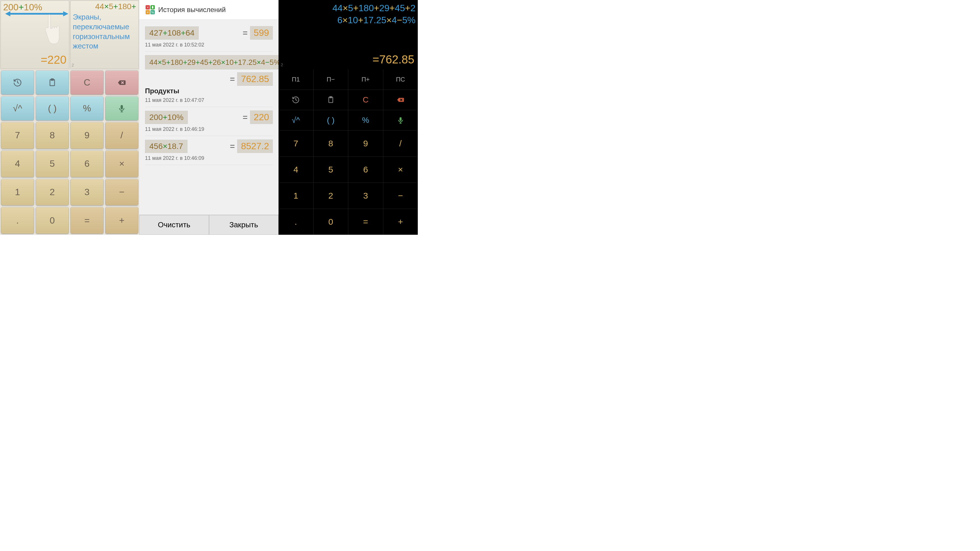 The height and width of the screenshot is (551, 980). What do you see at coordinates (331, 170) in the screenshot?
I see `dark-key-5: 5` at bounding box center [331, 170].